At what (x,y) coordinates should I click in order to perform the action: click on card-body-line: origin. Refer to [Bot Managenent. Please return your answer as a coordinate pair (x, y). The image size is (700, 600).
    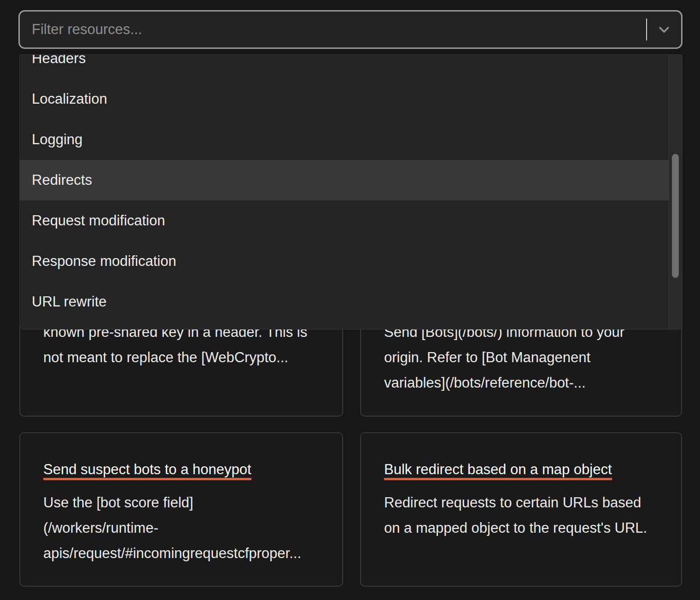
    Looking at the image, I should click on (526, 358).